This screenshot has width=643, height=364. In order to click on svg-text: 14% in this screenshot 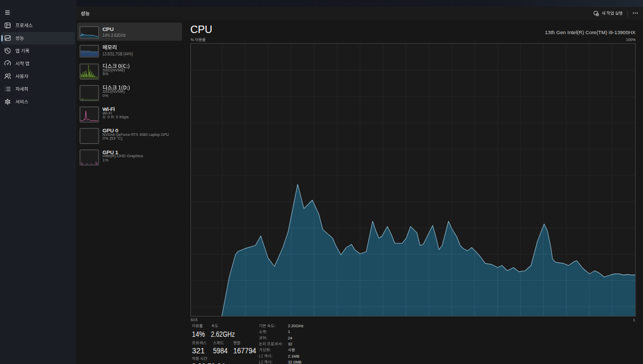, I will do `click(198, 334)`.